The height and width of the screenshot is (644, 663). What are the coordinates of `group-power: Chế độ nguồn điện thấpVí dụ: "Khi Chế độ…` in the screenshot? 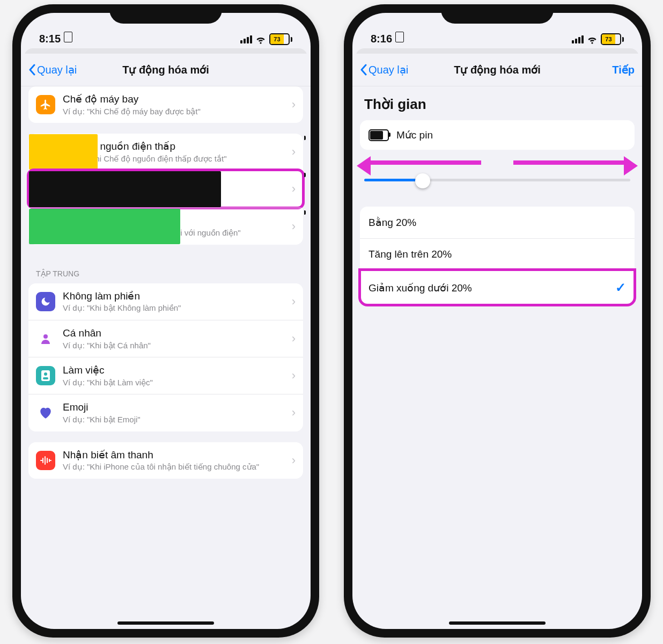 It's located at (166, 189).